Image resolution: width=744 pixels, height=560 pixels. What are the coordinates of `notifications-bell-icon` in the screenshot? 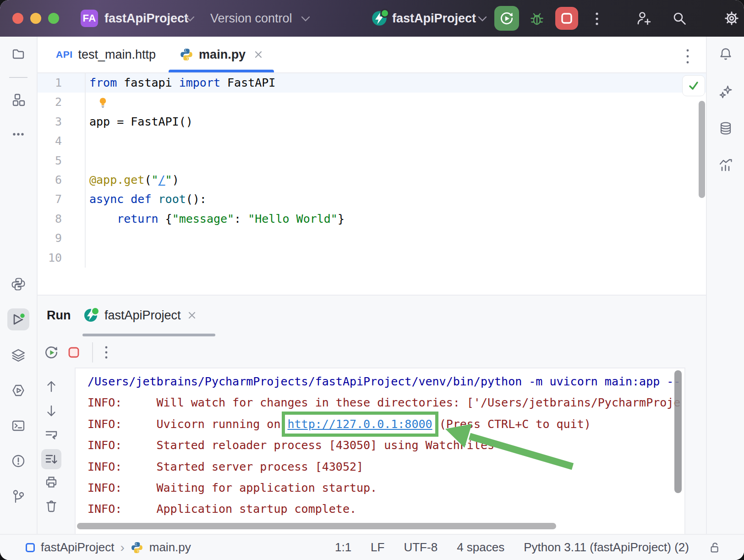 It's located at (726, 54).